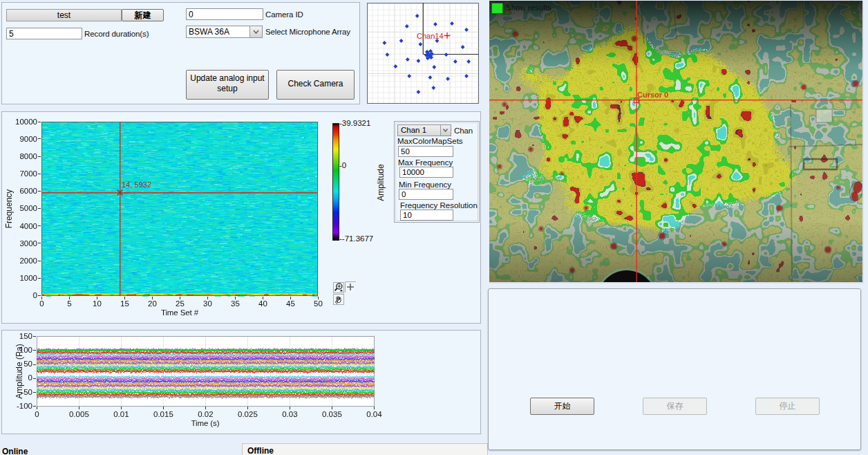 The height and width of the screenshot is (455, 868). Describe the element at coordinates (430, 36) in the screenshot. I see `svg-text: Chan14` at that location.